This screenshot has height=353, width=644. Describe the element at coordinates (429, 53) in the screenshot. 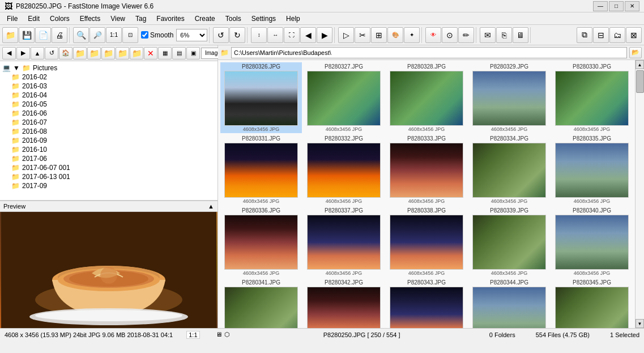

I see `address-input` at that location.